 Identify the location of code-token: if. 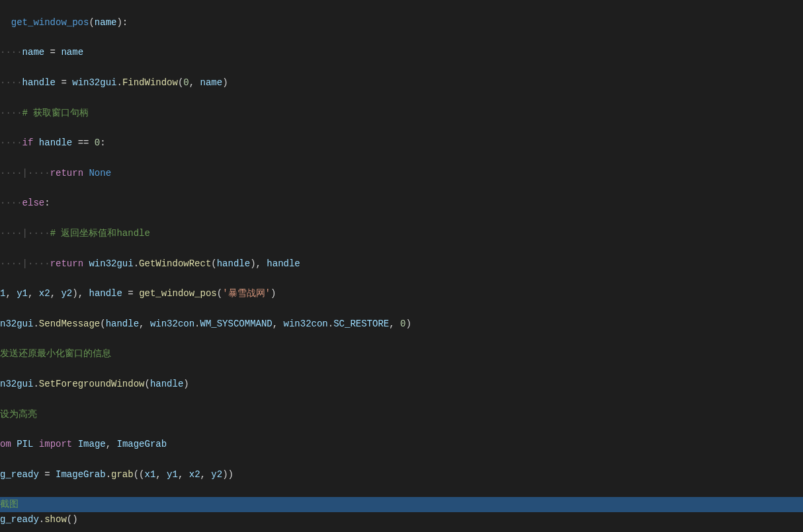
(28, 143).